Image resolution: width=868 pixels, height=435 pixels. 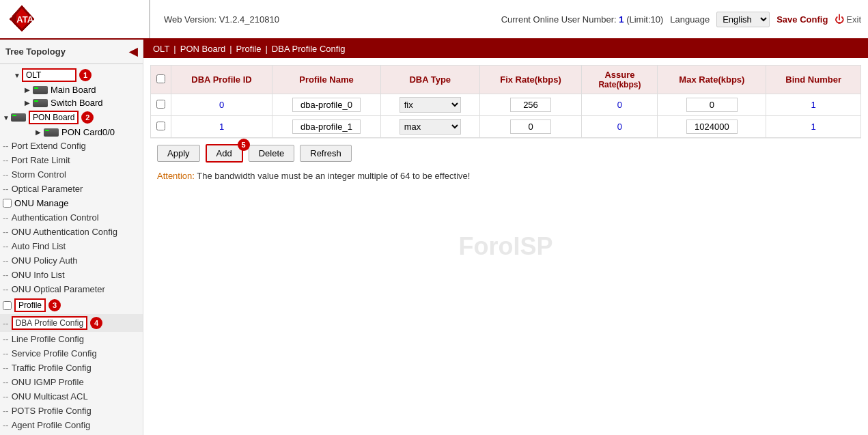 I want to click on tree-item-pon-board: ▼ PON Board 2, so click(x=71, y=117).